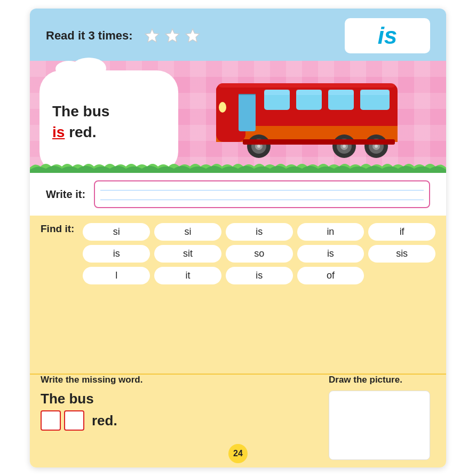 Image resolution: width=476 pixels, height=476 pixels. Describe the element at coordinates (179, 380) in the screenshot. I see `write-missing-title: Write the missing word.` at that location.